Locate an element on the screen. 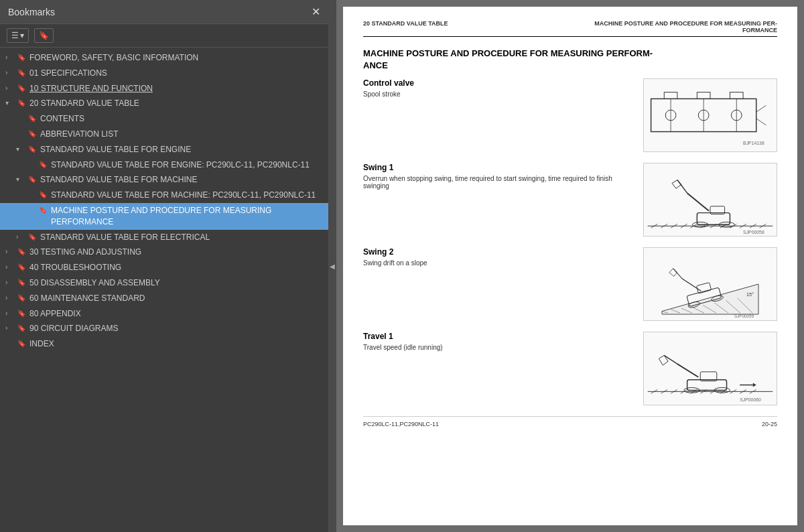 The image size is (804, 532). bookmark-icon-90circuit: 🔖 is located at coordinates (22, 328).